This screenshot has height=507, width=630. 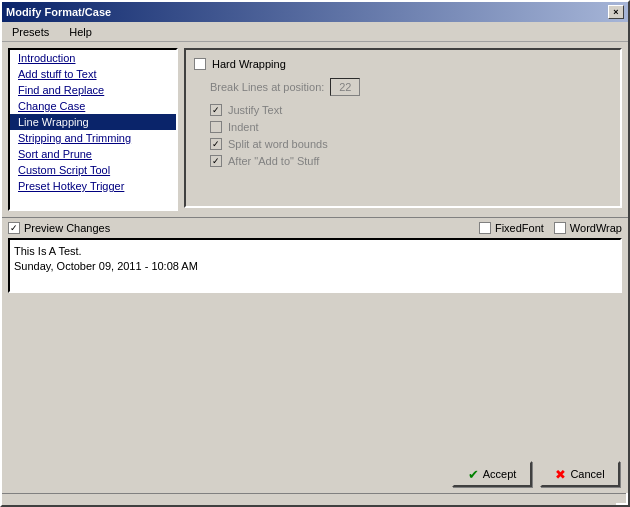 What do you see at coordinates (80, 32) in the screenshot?
I see `menu-help: Help` at bounding box center [80, 32].